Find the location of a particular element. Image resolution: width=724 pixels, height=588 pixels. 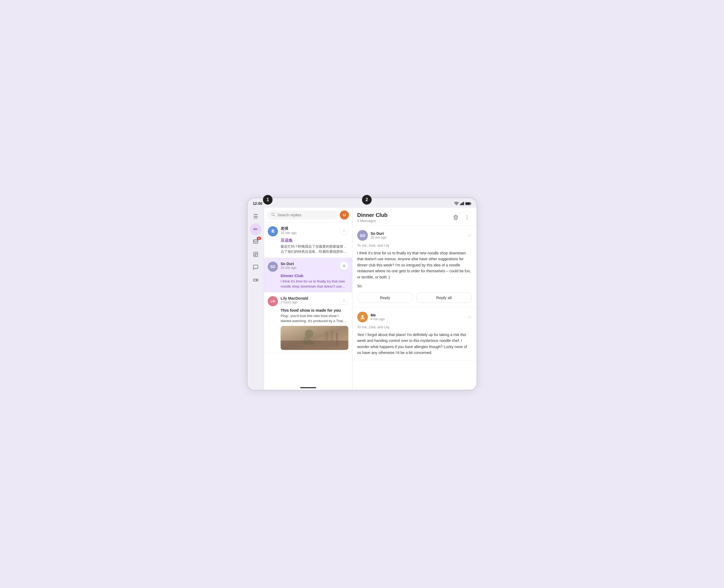

star-button-3: ☆ is located at coordinates (344, 300).